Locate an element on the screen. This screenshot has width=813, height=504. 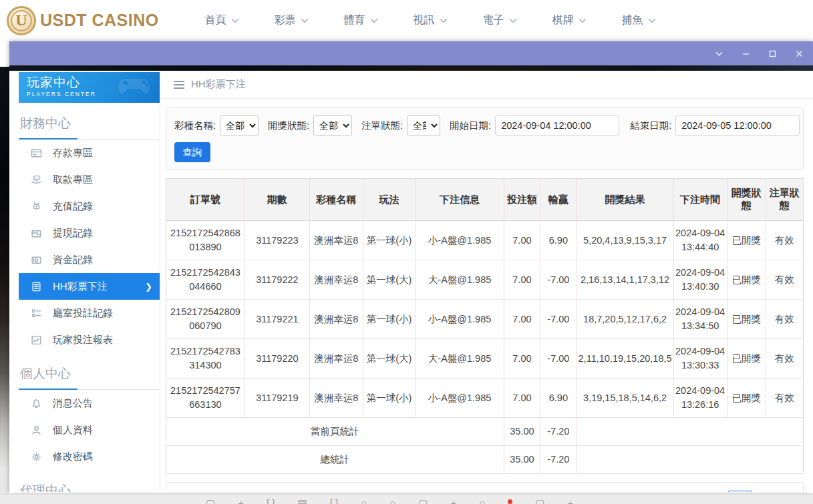
bottom-toolbar-icons: ▢+[ ]▤[ ]○○▢+○▢+ is located at coordinates (509, 501).